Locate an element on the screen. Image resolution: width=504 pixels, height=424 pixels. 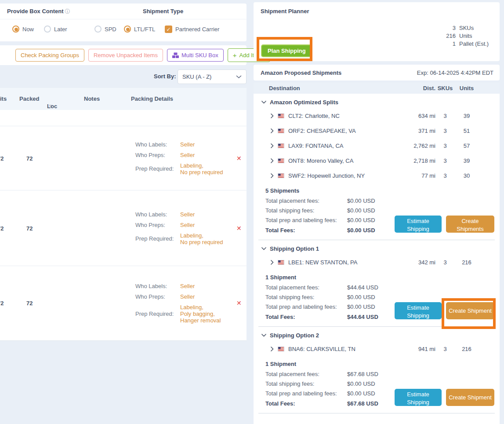
radio-shipment-spd: SPD is located at coordinates (105, 29).